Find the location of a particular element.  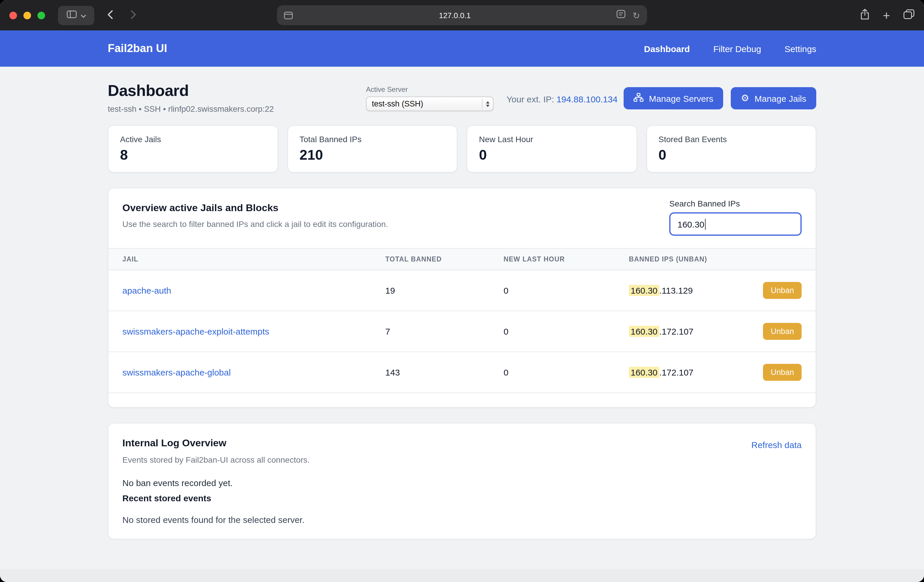

stat-card-active-jails: Active Jails 8 is located at coordinates (193, 149).